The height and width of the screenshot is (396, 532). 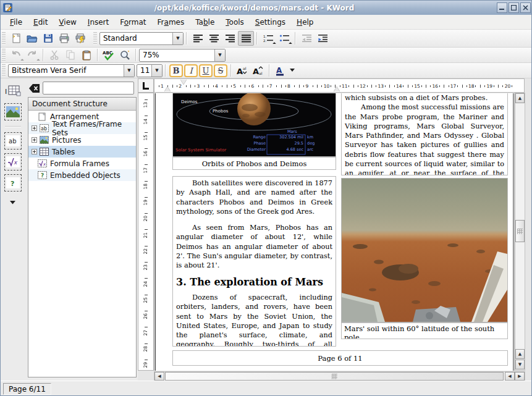 I want to click on style-combo: Standard ▼, so click(x=141, y=38).